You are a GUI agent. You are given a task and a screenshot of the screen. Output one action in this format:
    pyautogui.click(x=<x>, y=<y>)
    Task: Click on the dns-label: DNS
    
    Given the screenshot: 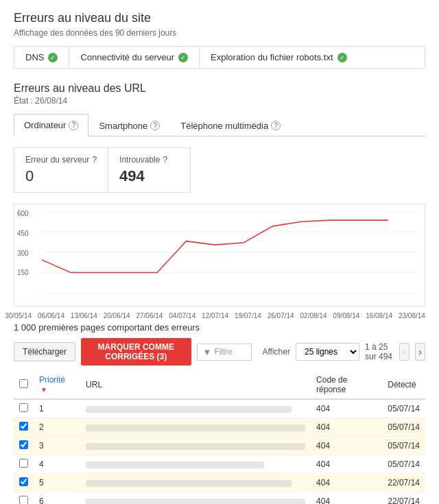 What is the action you would take?
    pyautogui.click(x=34, y=58)
    